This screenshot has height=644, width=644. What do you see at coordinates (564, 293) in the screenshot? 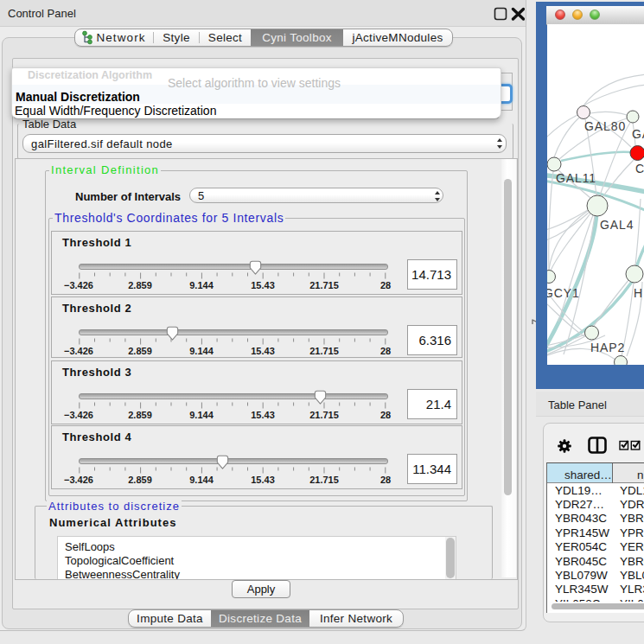
I see `svg-text: GCY1` at bounding box center [564, 293].